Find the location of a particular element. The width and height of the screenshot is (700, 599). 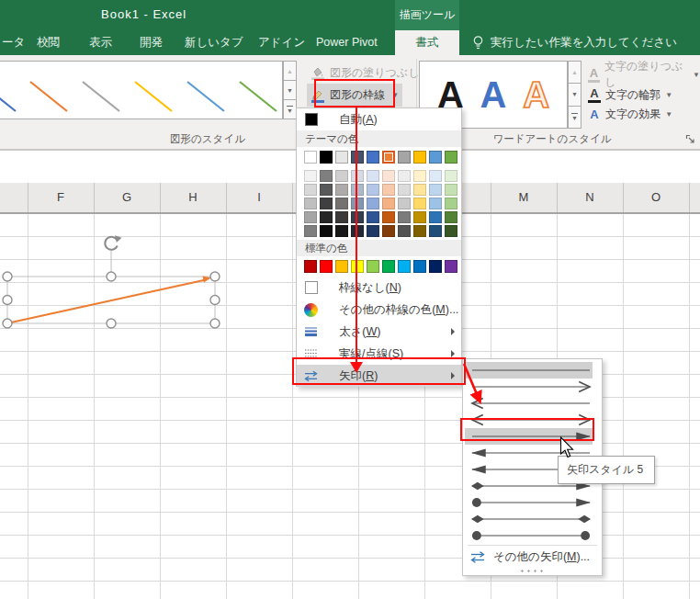

tab-power-pivot: Power Pivot is located at coordinates (347, 42).